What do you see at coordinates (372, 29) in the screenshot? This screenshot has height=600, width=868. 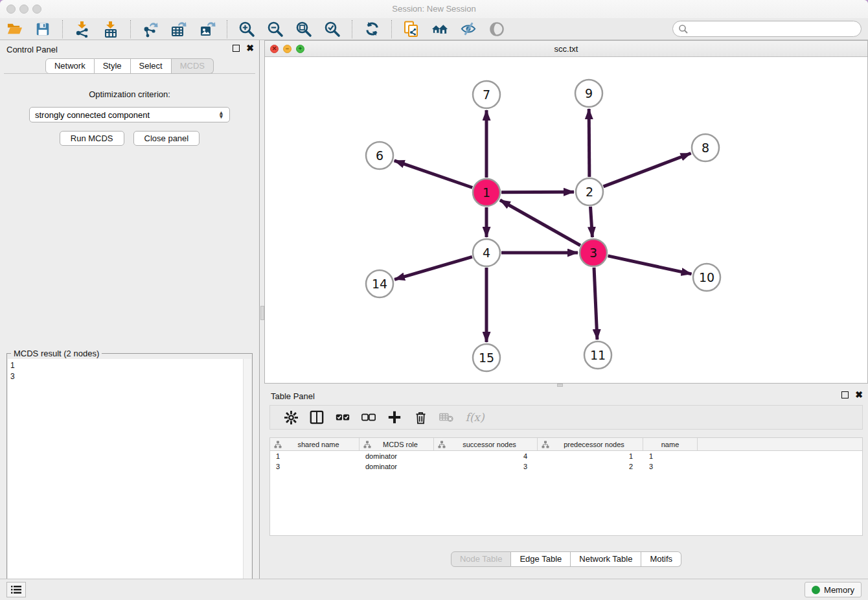 I see `refresh-icon` at bounding box center [372, 29].